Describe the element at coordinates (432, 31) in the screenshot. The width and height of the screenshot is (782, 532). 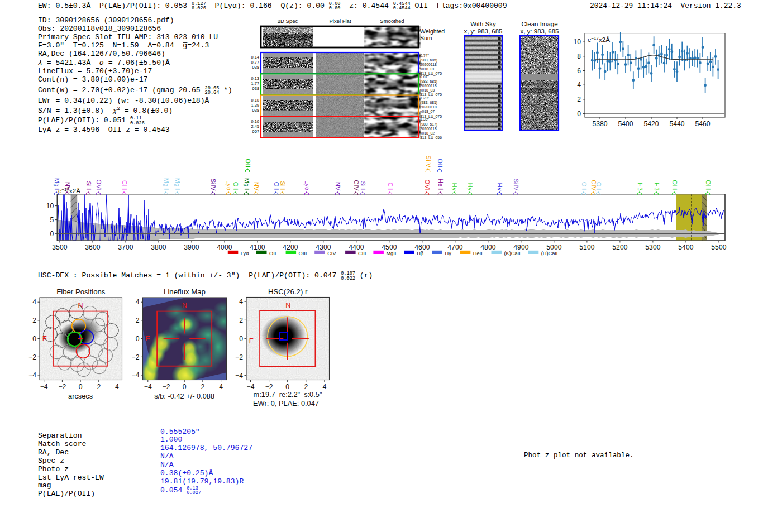
I see `svg-text: Weighted` at that location.